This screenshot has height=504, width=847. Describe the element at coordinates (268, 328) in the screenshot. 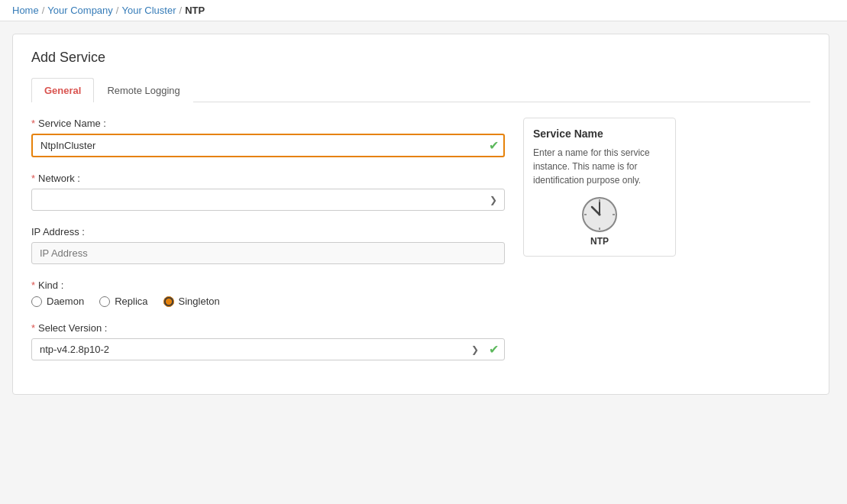

I see `select-version-label: *Select Version :` at that location.